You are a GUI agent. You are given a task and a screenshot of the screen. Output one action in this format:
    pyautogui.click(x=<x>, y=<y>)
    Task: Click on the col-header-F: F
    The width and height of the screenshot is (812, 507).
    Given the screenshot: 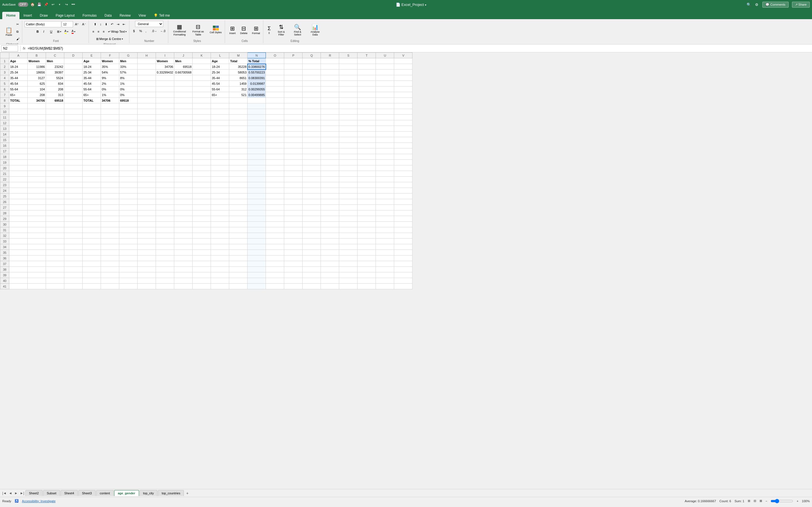 What is the action you would take?
    pyautogui.click(x=110, y=56)
    